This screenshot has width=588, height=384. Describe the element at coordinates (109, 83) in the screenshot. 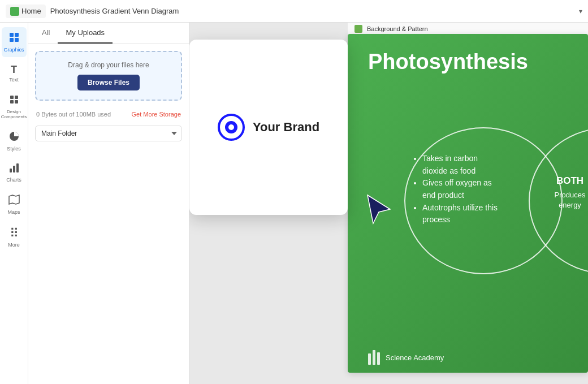

I see `browse-files-button: Browse Files` at that location.